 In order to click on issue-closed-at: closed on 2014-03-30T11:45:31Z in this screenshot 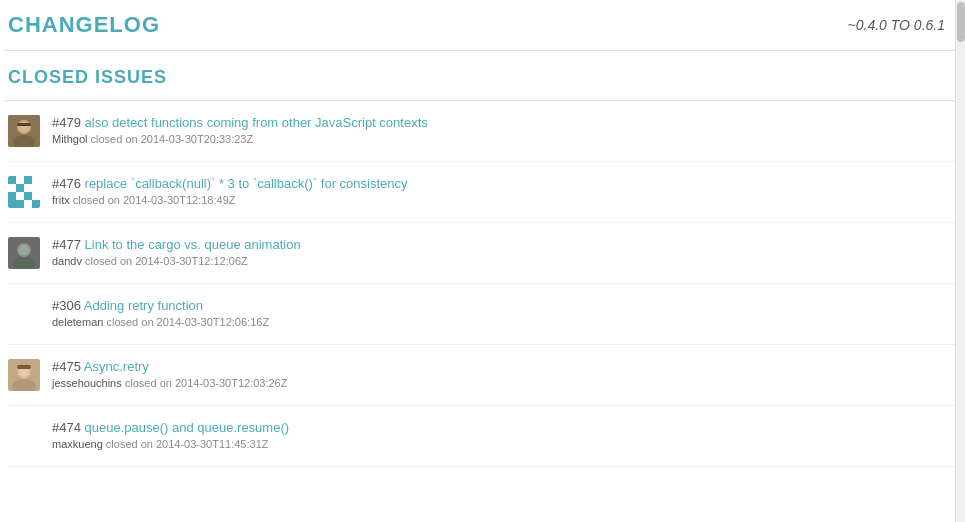, I will do `click(188, 444)`.